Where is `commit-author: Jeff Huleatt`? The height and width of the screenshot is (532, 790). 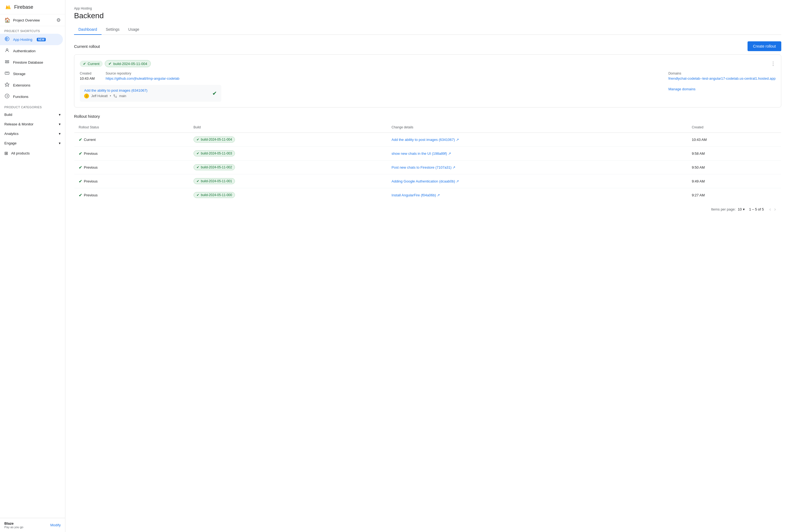
commit-author: Jeff Huleatt is located at coordinates (99, 96).